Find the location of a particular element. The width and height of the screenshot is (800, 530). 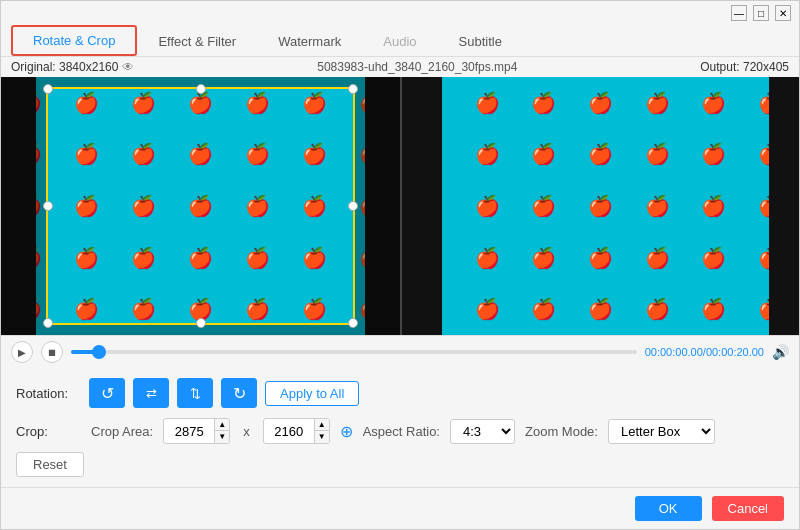

rotate-left-button: ↺ is located at coordinates (107, 393).